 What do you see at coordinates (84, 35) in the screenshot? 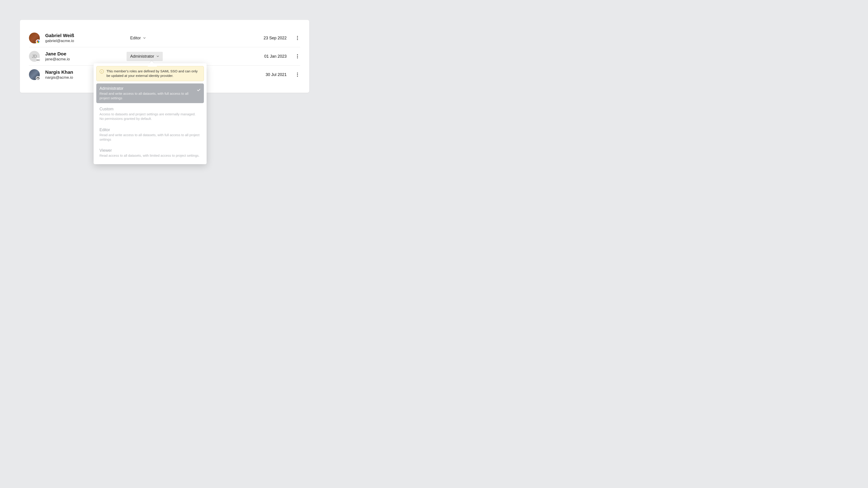
I see `member-name: Gabriel Weiß` at bounding box center [84, 35].